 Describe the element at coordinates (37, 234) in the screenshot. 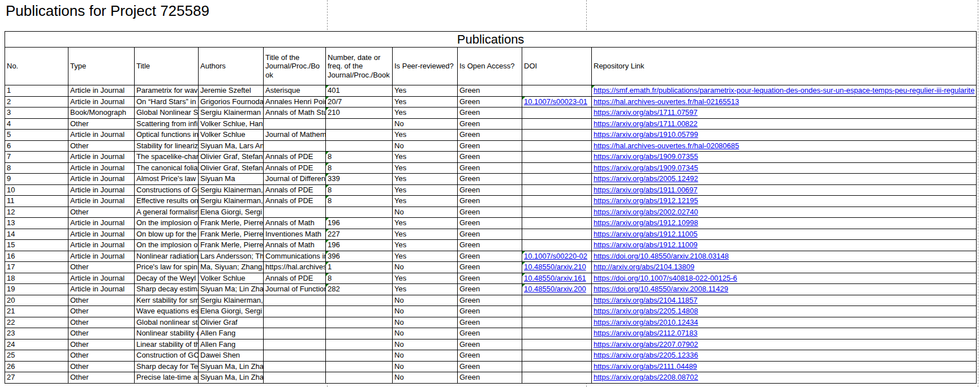

I see `cell-no: 14` at that location.